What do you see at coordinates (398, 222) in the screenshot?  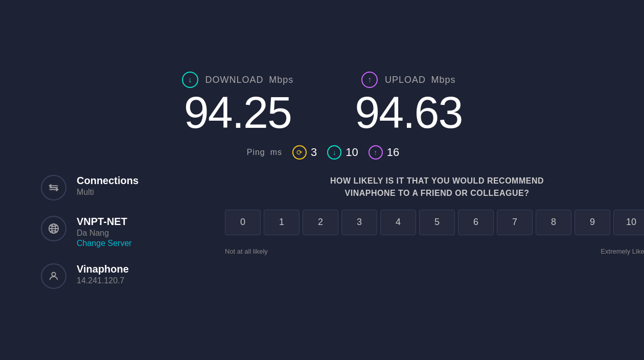 I see `nps-score-4: 4` at bounding box center [398, 222].